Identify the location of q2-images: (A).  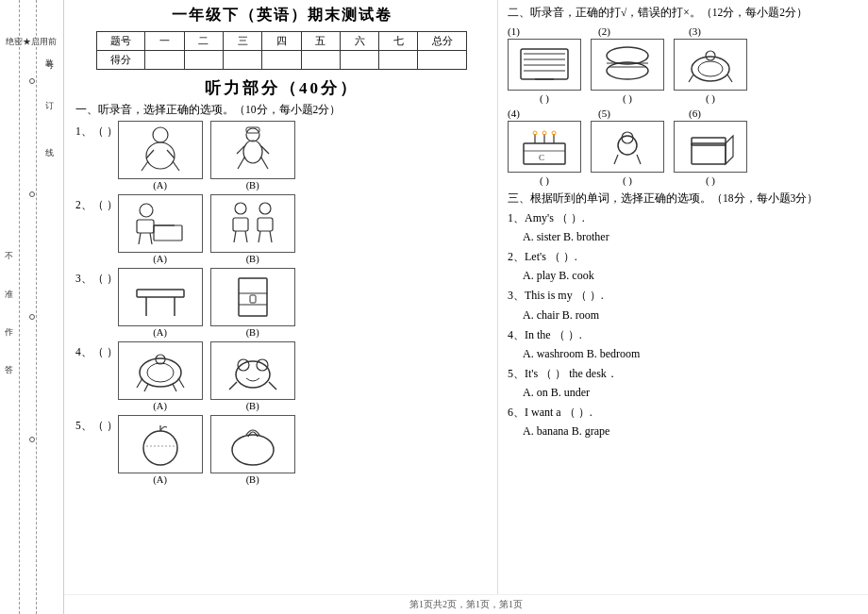
(207, 229).